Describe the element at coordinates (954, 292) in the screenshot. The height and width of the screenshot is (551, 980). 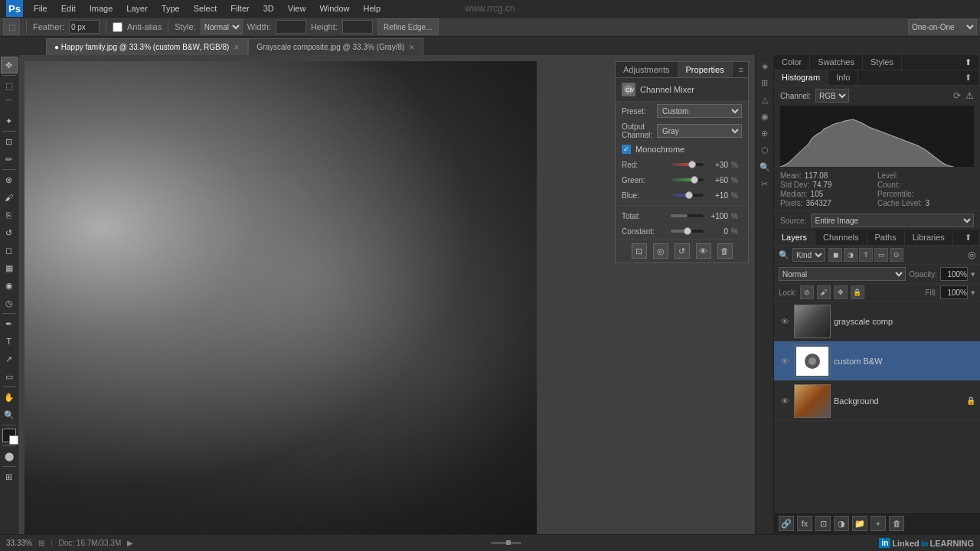
I see `fill-input` at that location.